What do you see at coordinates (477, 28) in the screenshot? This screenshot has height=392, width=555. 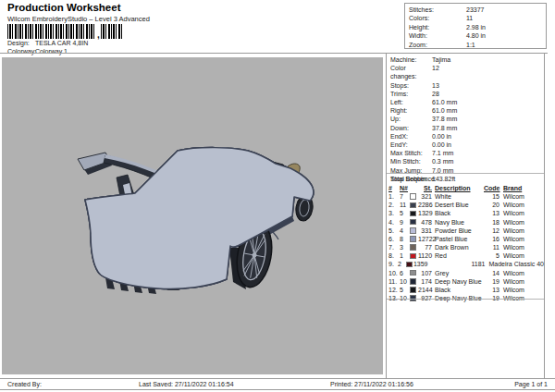 I see `stat-height: Height:2.98 in` at bounding box center [477, 28].